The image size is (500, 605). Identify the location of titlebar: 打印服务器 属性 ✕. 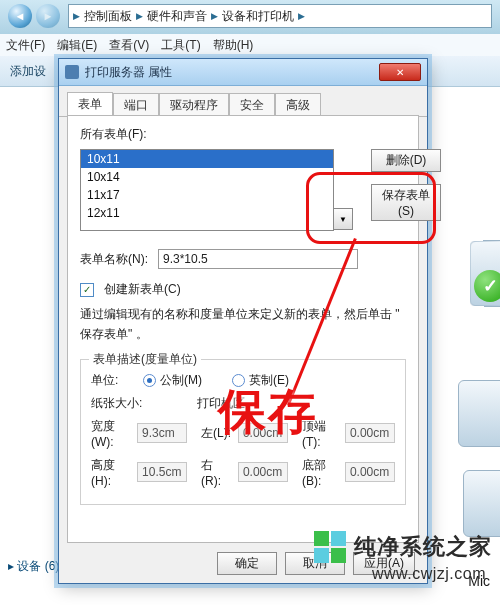
(243, 72).